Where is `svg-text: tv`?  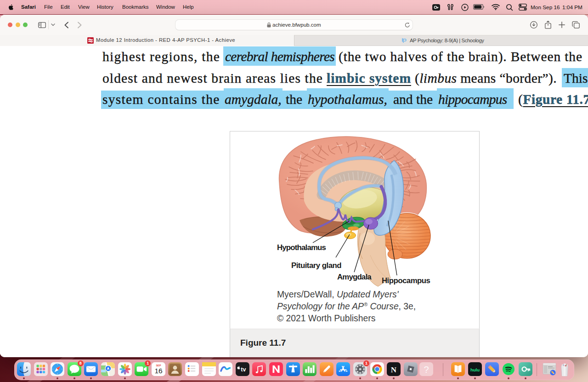 svg-text: tv is located at coordinates (243, 370).